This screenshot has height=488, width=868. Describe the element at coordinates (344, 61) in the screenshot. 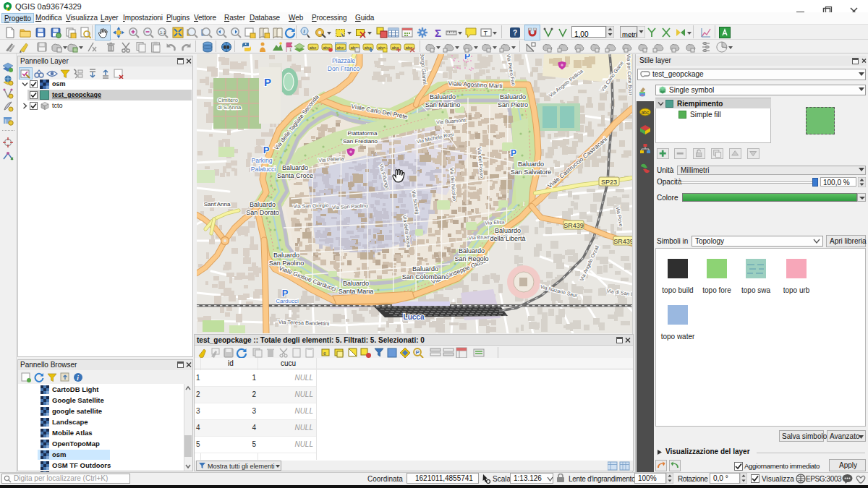

I see `svg-text: Piazzale` at that location.